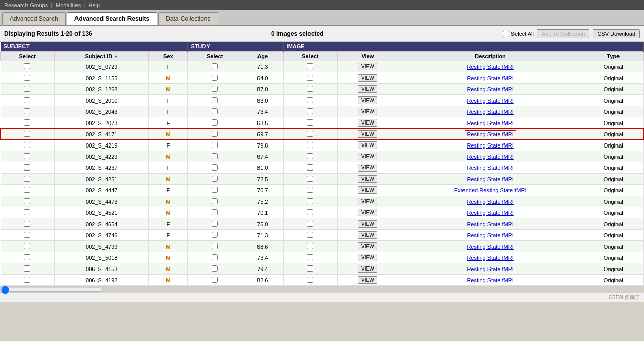 The image size is (644, 341). I want to click on select-all-label: Select All, so click(518, 34).